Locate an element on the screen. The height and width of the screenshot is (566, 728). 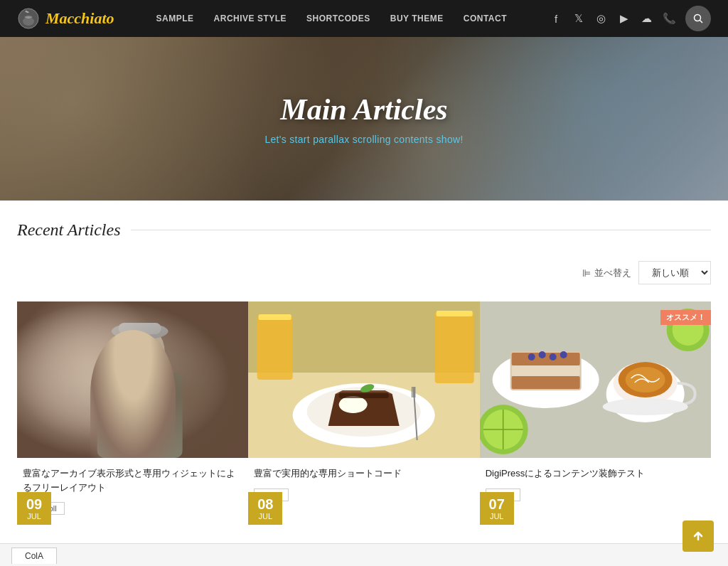
date-month-1: Jul is located at coordinates (34, 516).